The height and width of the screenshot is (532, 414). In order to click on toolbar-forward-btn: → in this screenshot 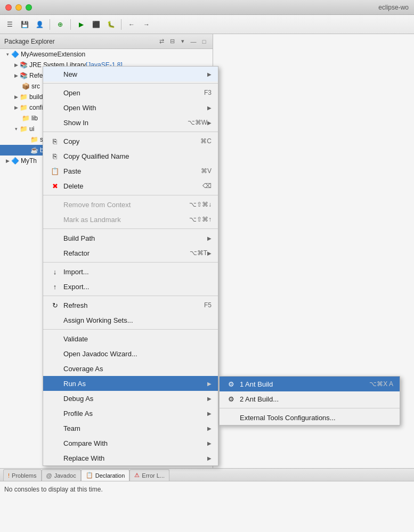, I will do `click(147, 24)`.